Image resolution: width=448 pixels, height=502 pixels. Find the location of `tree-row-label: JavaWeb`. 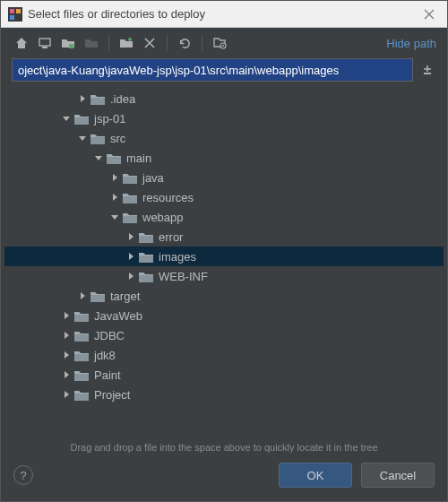

tree-row-label: JavaWeb is located at coordinates (118, 316).